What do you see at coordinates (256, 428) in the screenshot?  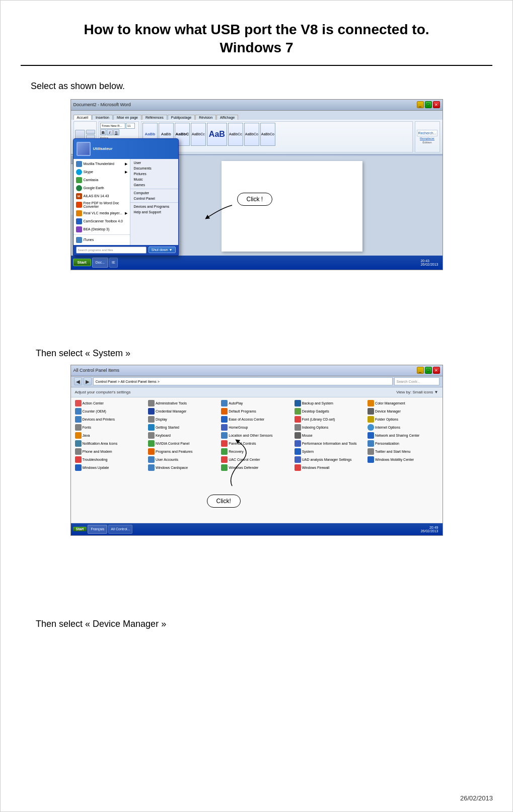 I see `cp-item-homegroup: HomeGroup` at bounding box center [256, 428].